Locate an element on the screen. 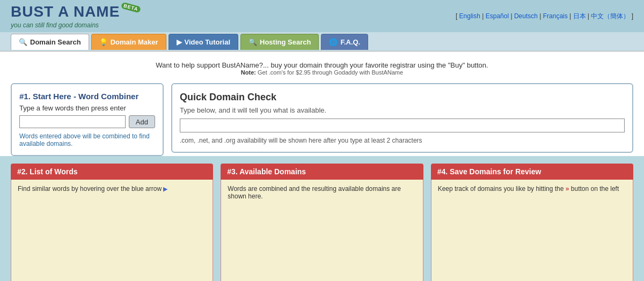 Image resolution: width=644 pixels, height=281 pixels. tab-domain-search-label: Domain Search is located at coordinates (56, 42).